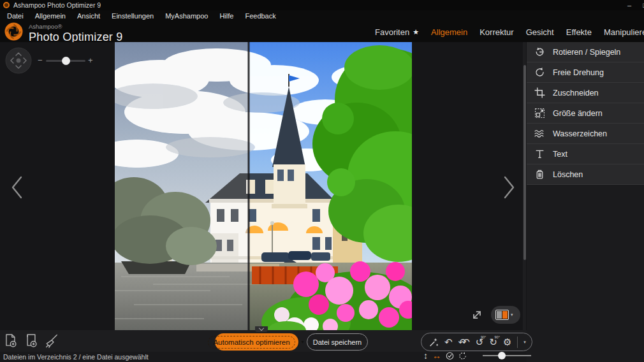  I want to click on chevron-down-icon, so click(261, 328).